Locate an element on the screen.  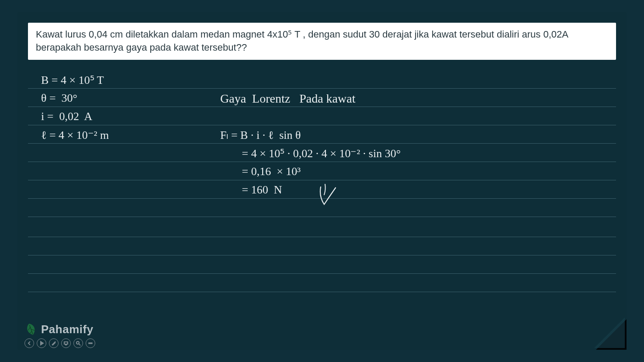
question-text: Kawat lurus 0,04 cm diletakkan dalam med… is located at coordinates (322, 41).